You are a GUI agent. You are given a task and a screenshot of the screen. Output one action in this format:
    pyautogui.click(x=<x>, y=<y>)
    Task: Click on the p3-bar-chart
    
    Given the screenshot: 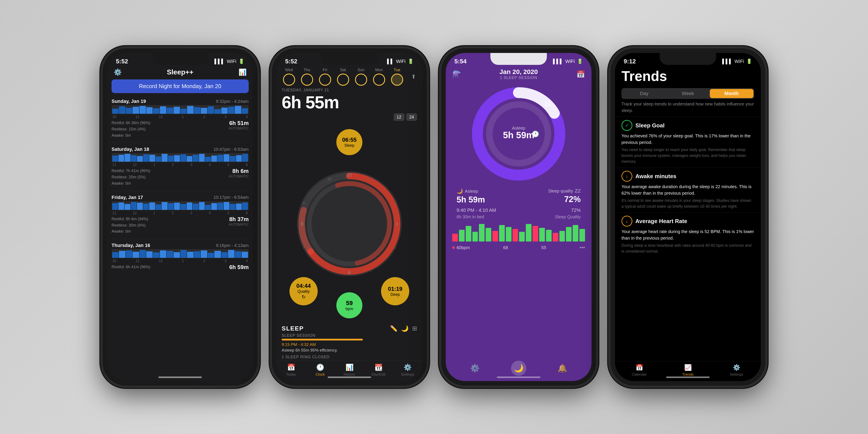 What is the action you would take?
    pyautogui.click(x=519, y=232)
    